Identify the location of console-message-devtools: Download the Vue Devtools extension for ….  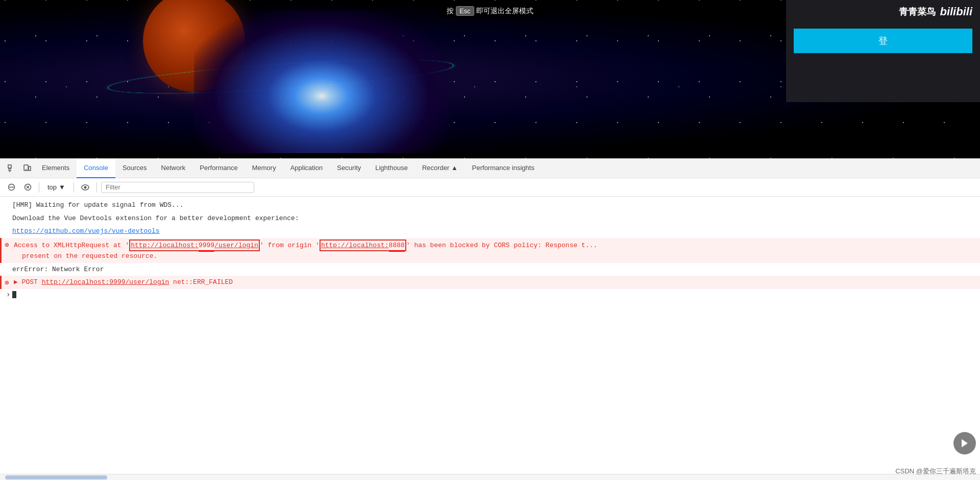
(490, 219).